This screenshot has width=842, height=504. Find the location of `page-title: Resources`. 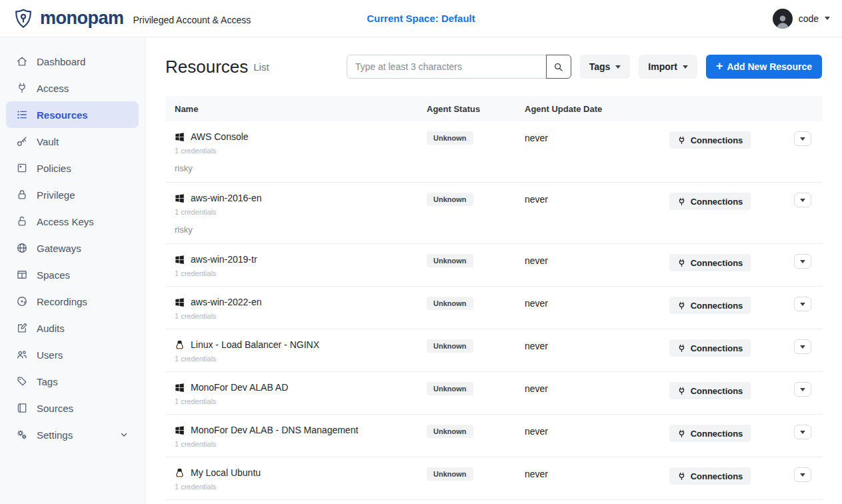

page-title: Resources is located at coordinates (207, 67).